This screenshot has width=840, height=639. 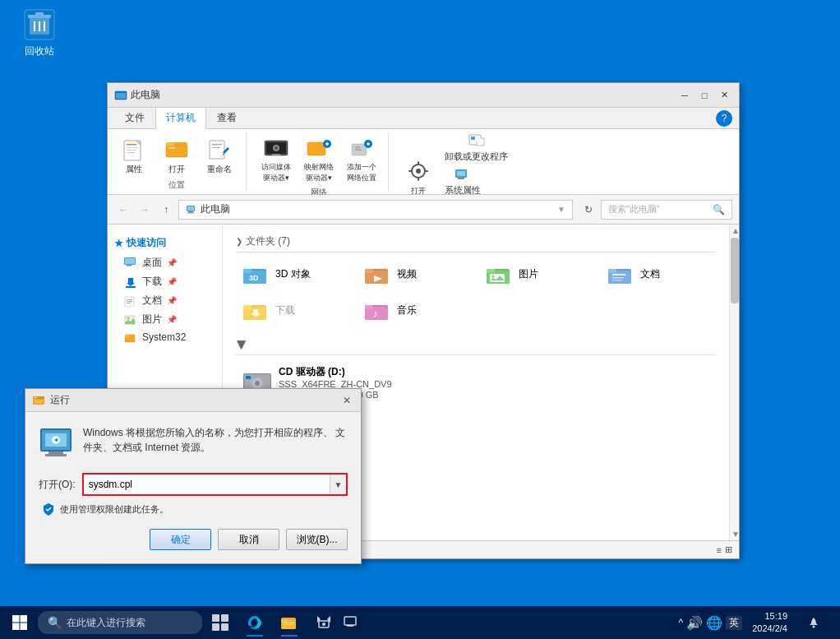 I want to click on folders-section-chevron: ❯, so click(x=239, y=242).